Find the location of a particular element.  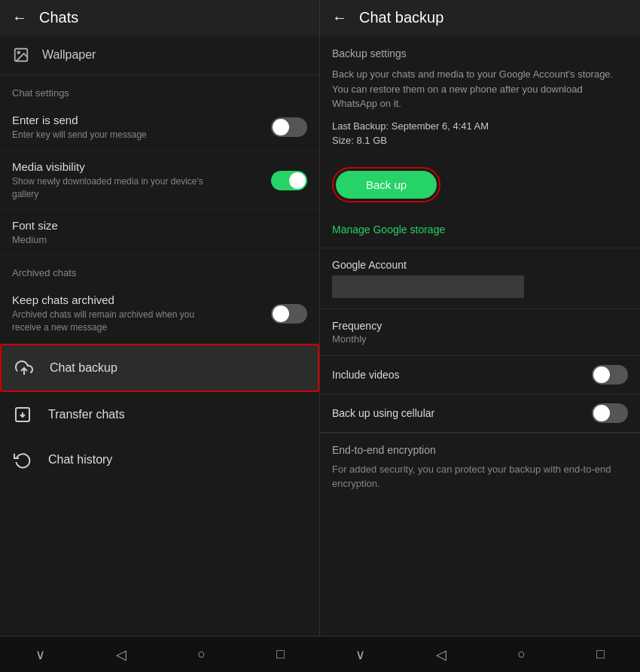

chat-history-label: Chat history is located at coordinates (80, 460).